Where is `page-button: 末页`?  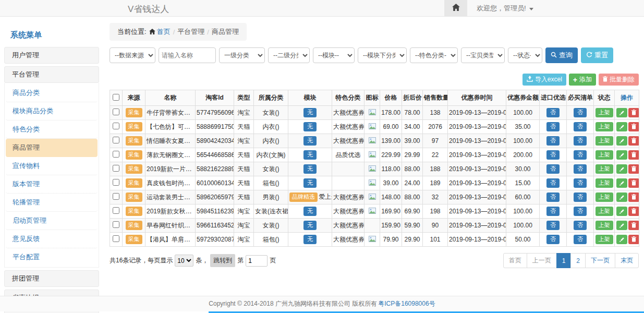 page-button: 末页 is located at coordinates (627, 261).